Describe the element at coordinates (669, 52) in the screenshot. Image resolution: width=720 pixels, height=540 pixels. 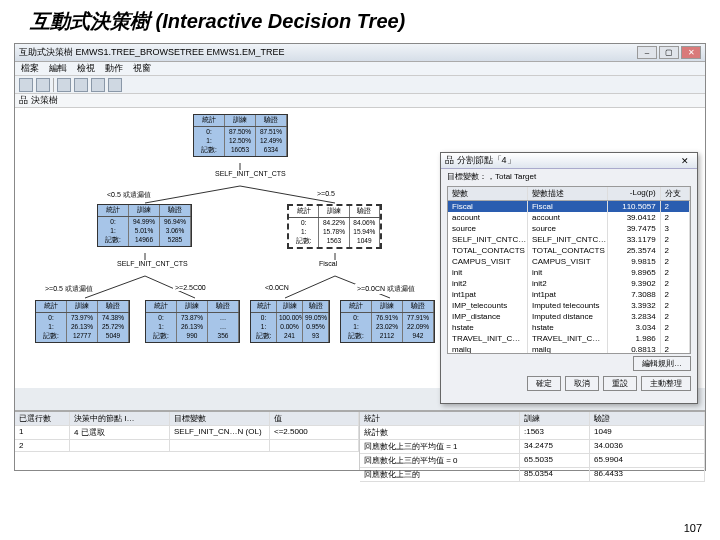
I see `maximize-button: ▢` at that location.